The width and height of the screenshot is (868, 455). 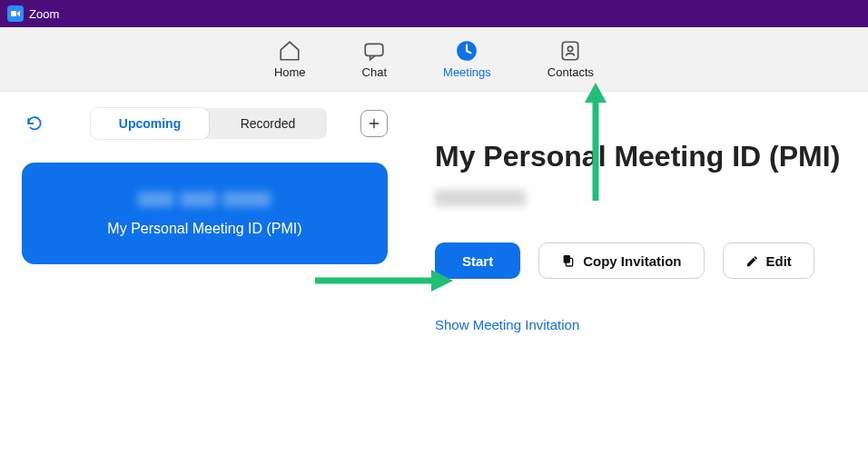 What do you see at coordinates (480, 198) in the screenshot?
I see `pmi-id-redacted` at bounding box center [480, 198].